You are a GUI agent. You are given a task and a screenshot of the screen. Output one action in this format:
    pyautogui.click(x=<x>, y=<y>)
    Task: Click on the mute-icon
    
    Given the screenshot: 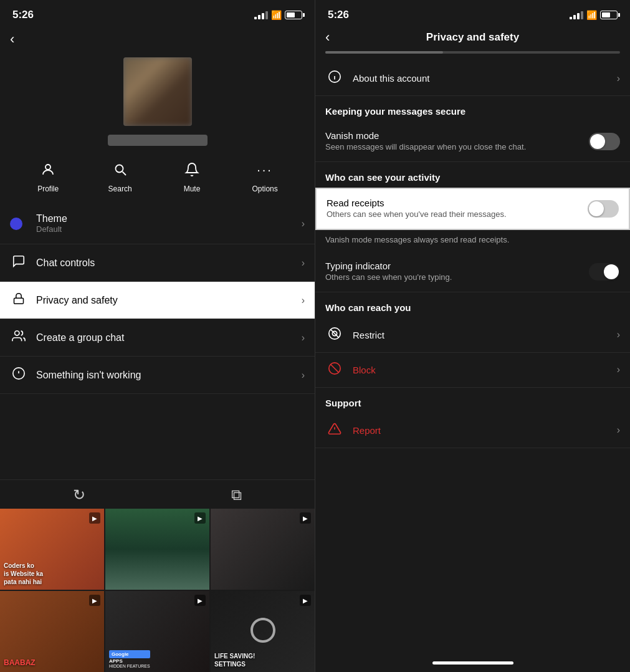 What is the action you would take?
    pyautogui.click(x=192, y=170)
    